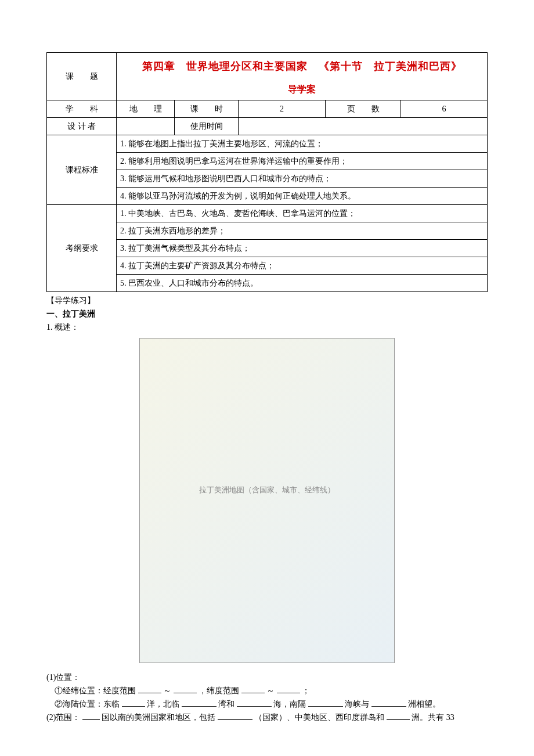 Image resolution: width=534 pixels, height=756 pixels. I want to click on exam-item: 1. 中美地峡、古巴岛、火地岛、麦哲伦海峡、巴拿马运河的位置；, so click(302, 214).